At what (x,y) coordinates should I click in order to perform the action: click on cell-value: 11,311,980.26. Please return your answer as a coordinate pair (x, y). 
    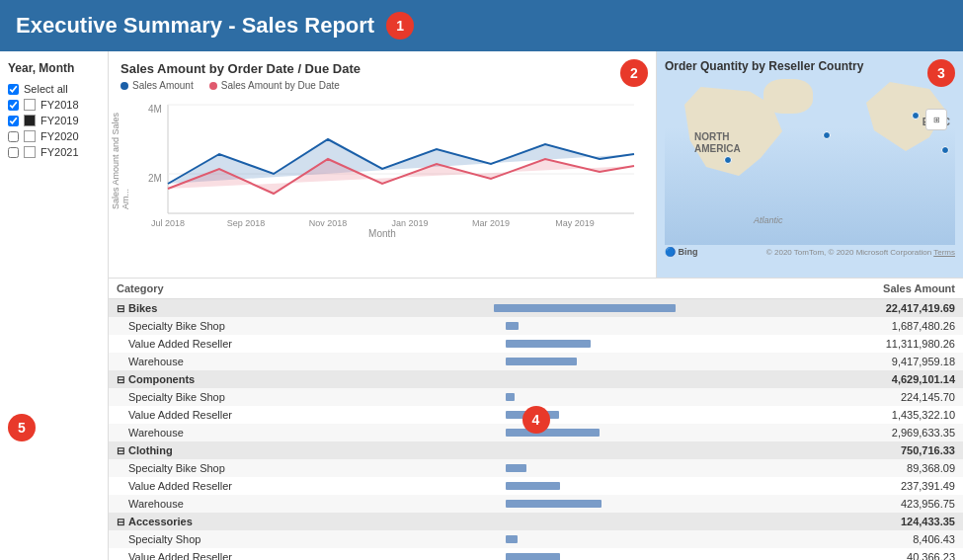
    Looking at the image, I should click on (824, 344).